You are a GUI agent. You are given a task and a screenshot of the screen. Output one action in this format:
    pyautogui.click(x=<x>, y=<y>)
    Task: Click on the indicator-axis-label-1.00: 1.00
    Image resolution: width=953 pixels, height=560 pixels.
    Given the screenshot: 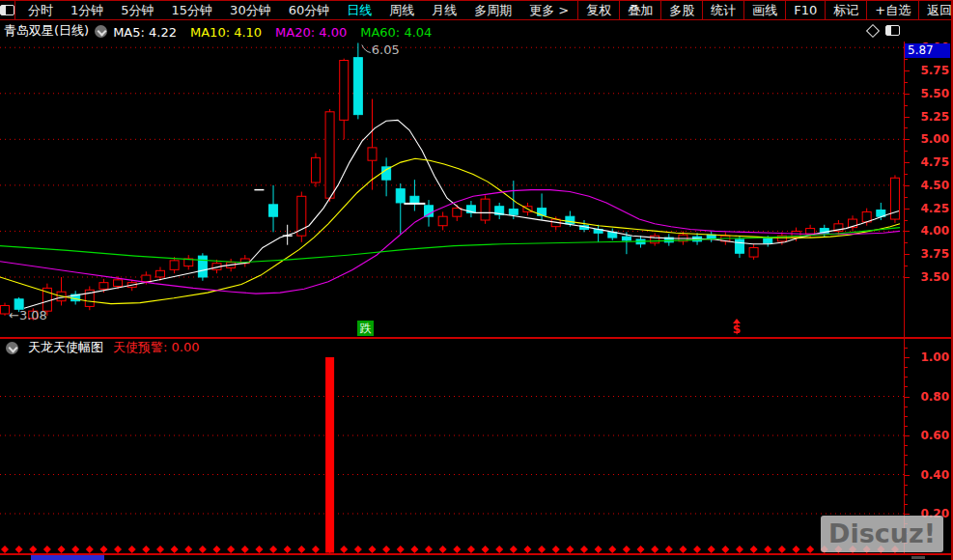 What is the action you would take?
    pyautogui.click(x=928, y=357)
    